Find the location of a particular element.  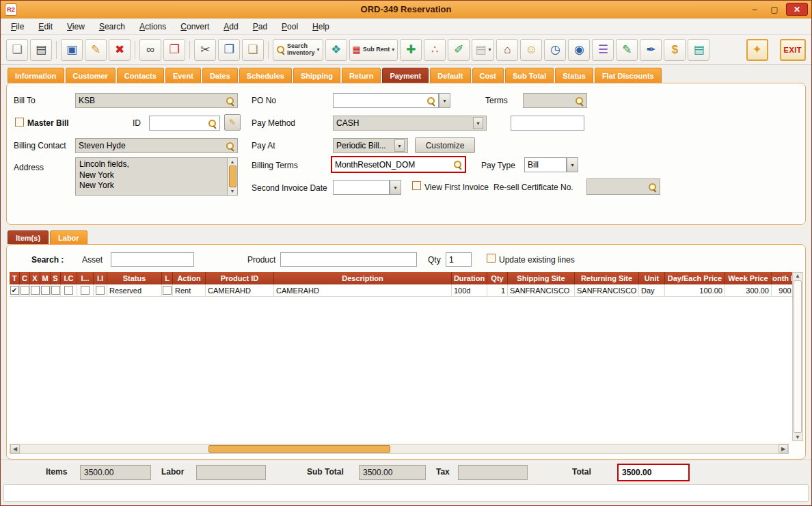

batch-print-button: ▤▾ is located at coordinates (483, 50).